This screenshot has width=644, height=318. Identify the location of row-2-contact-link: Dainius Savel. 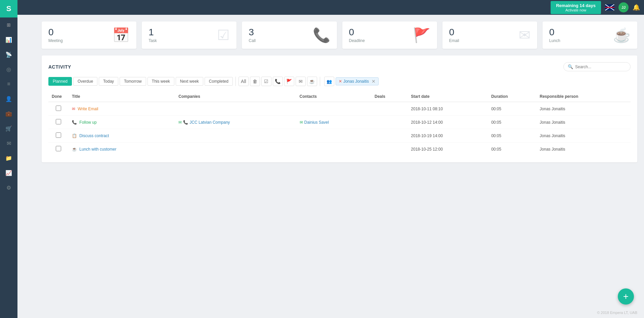
(316, 122).